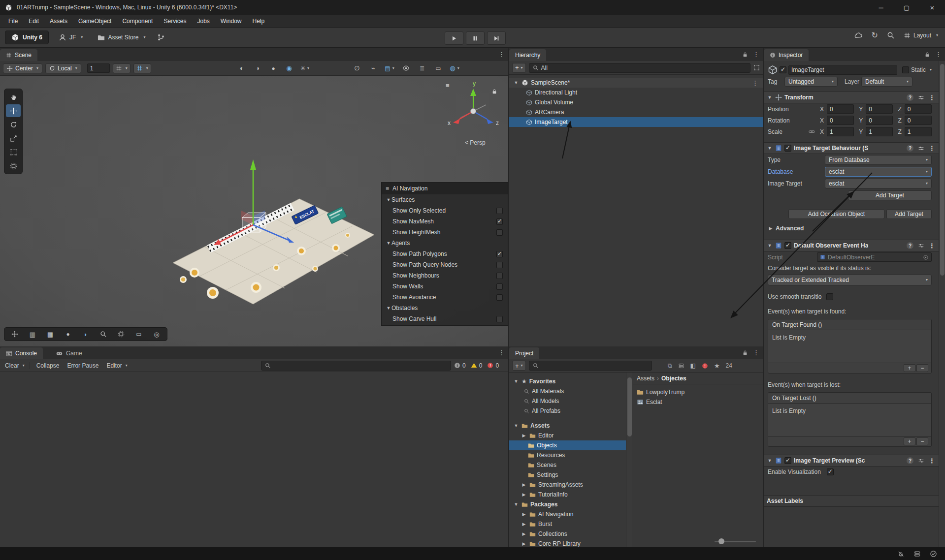 The width and height of the screenshot is (945, 560). Describe the element at coordinates (880, 120) in the screenshot. I see `rotation-y-field: 0` at that location.